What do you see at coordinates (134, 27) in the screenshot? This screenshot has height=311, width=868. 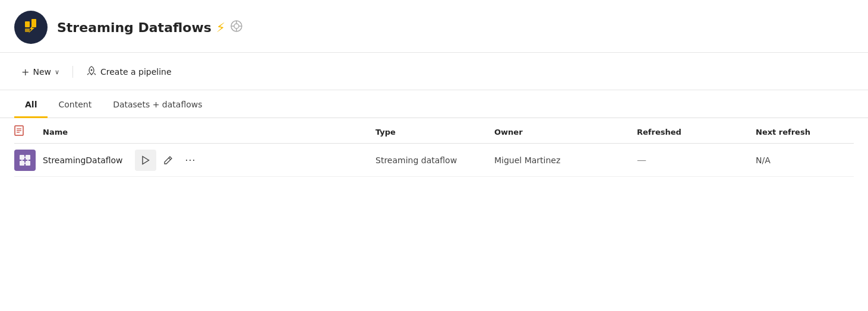 I see `title-text: Streaming Dataflows` at bounding box center [134, 27].